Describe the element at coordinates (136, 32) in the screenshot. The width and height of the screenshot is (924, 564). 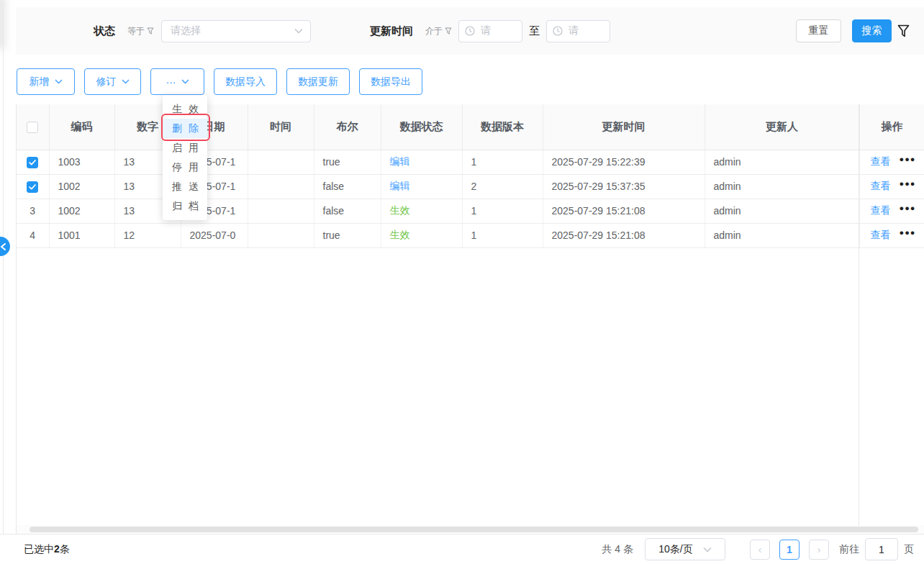
I see `status-operator-label: 等于` at that location.